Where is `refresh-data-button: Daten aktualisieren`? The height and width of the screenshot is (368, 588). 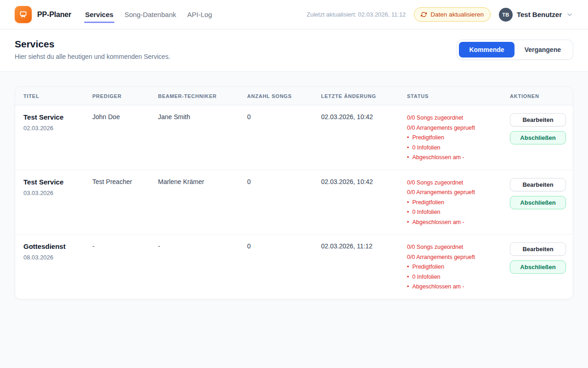 refresh-data-button: Daten aktualisieren is located at coordinates (452, 15).